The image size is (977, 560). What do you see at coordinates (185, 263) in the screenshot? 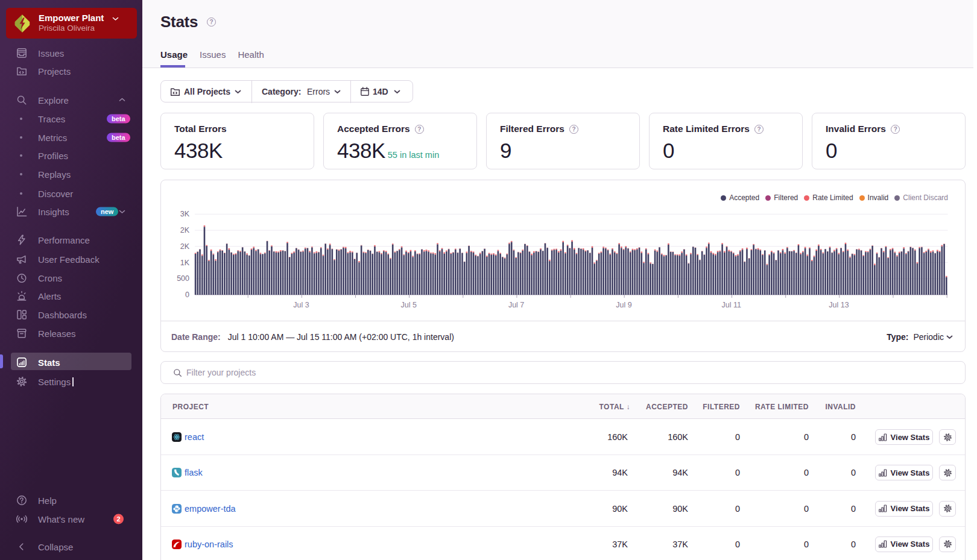
I see `svg-text: 1K` at bounding box center [185, 263].